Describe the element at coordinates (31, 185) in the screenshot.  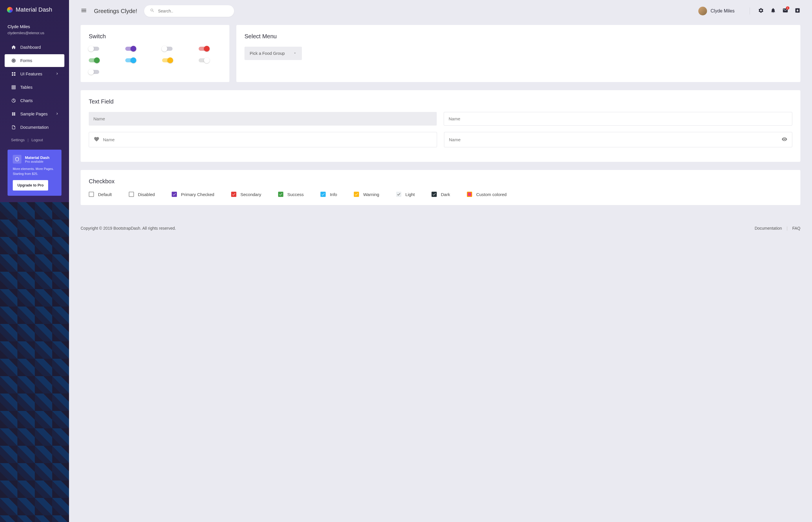
I see `upgrade-button: Upgrade to Pro` at that location.